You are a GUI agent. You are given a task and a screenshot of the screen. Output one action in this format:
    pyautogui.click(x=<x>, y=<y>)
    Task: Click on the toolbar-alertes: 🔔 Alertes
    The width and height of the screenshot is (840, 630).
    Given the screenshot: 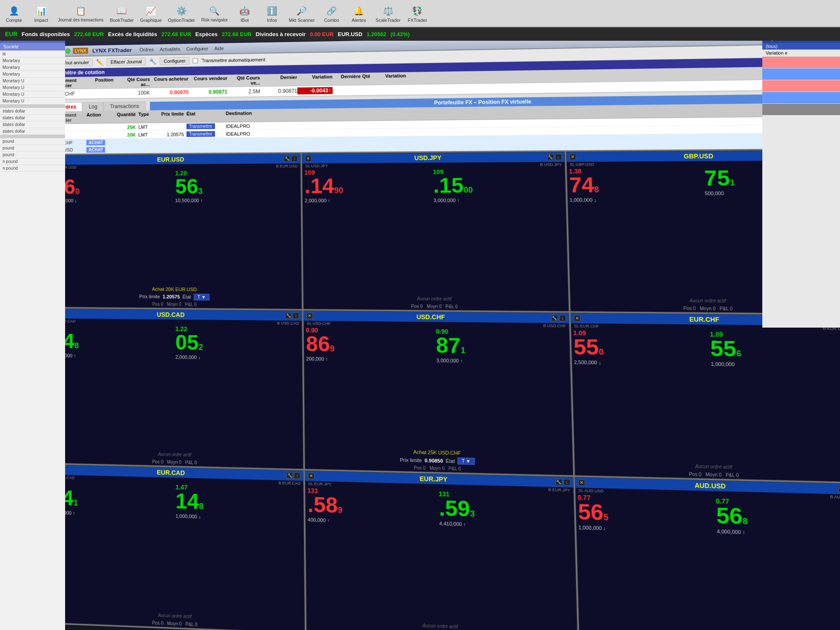 What is the action you would take?
    pyautogui.click(x=359, y=13)
    